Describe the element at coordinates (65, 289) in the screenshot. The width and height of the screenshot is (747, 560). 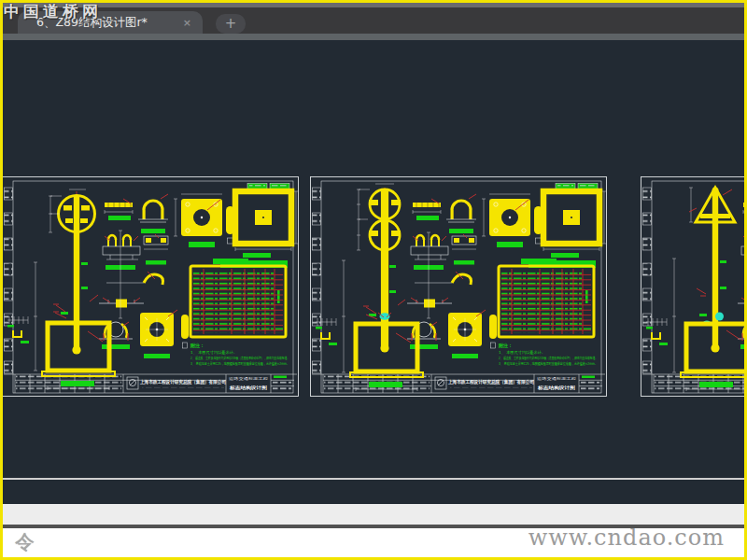
I see `elevation-single-circle-sign` at that location.